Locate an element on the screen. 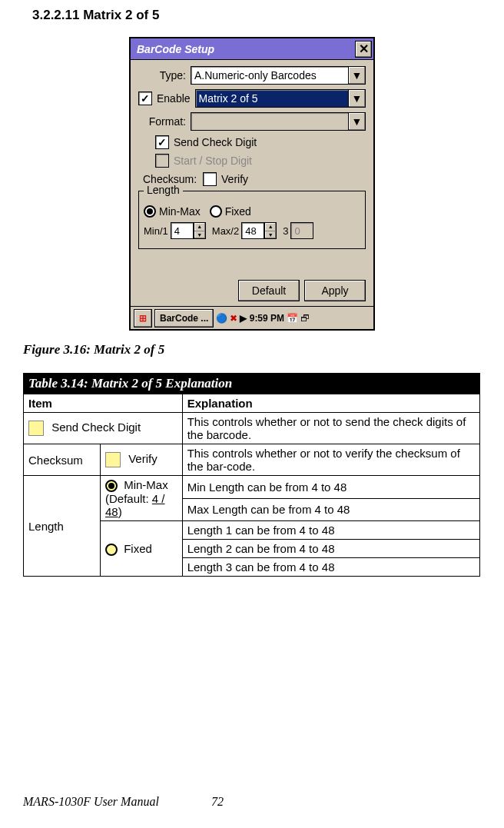  windows-icon: ⊞ is located at coordinates (143, 318).